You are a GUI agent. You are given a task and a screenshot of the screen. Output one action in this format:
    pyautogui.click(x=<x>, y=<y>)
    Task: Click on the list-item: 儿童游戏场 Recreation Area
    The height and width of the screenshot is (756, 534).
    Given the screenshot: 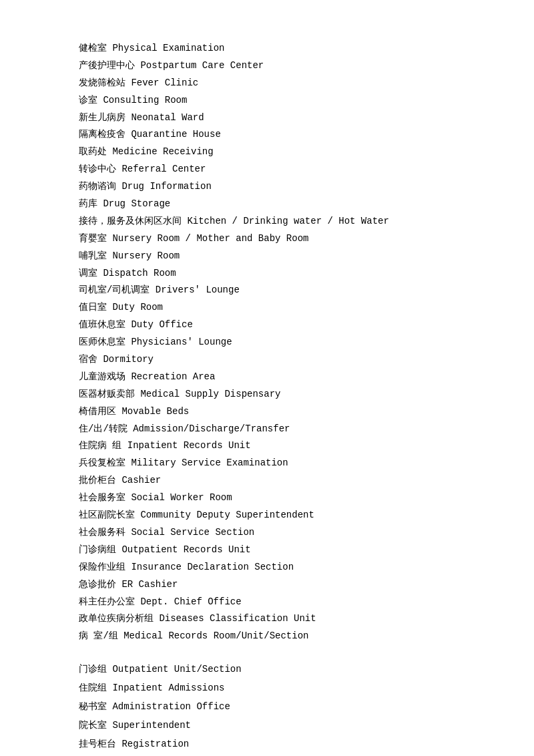 What is the action you would take?
    pyautogui.click(x=273, y=377)
    